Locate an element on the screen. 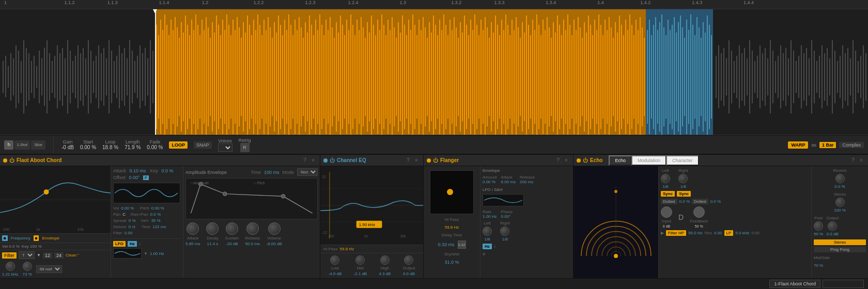 This screenshot has height=289, width=868. flanger-hz-button: Hz is located at coordinates (487, 247).